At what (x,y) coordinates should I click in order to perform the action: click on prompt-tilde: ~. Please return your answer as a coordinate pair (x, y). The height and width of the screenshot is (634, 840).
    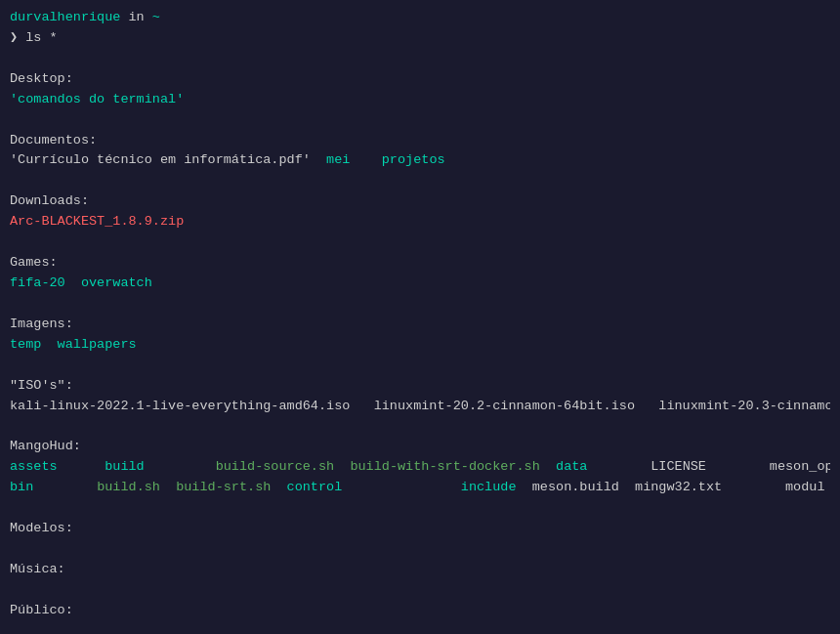
    Looking at the image, I should click on (156, 18).